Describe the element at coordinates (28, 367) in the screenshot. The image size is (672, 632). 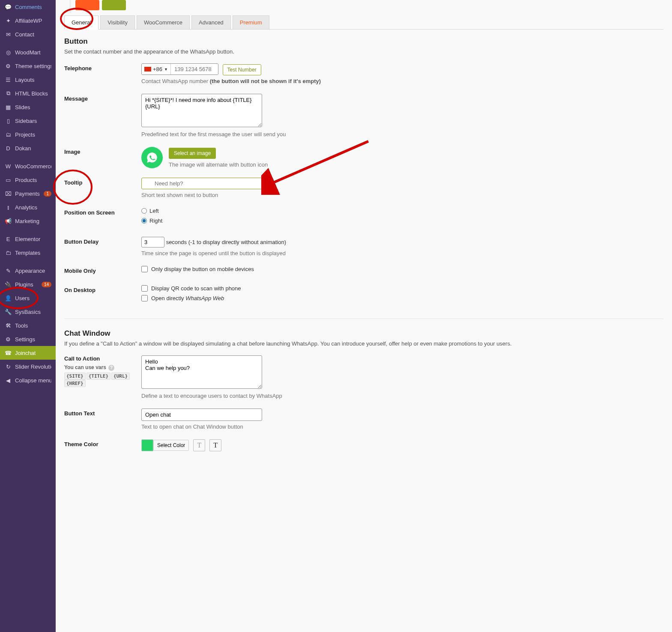
I see `sidebar-item-slider-revolution: ↻Slider Revolution` at that location.